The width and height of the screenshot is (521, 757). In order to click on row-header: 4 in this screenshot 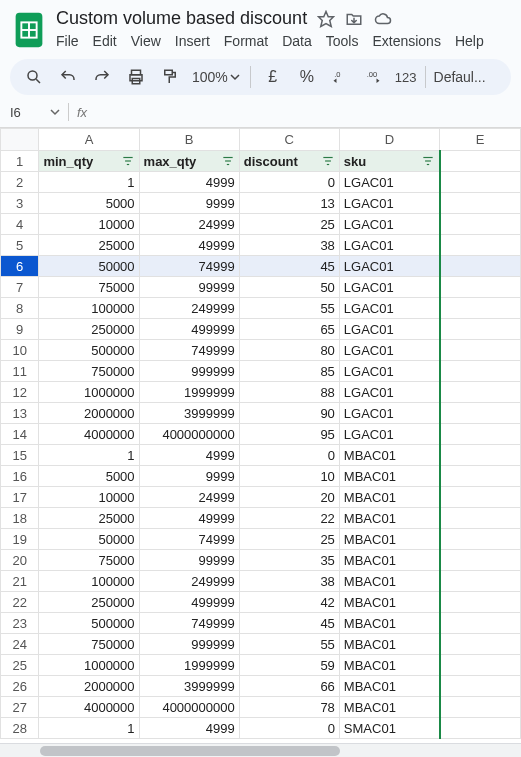, I will do `click(20, 224)`.